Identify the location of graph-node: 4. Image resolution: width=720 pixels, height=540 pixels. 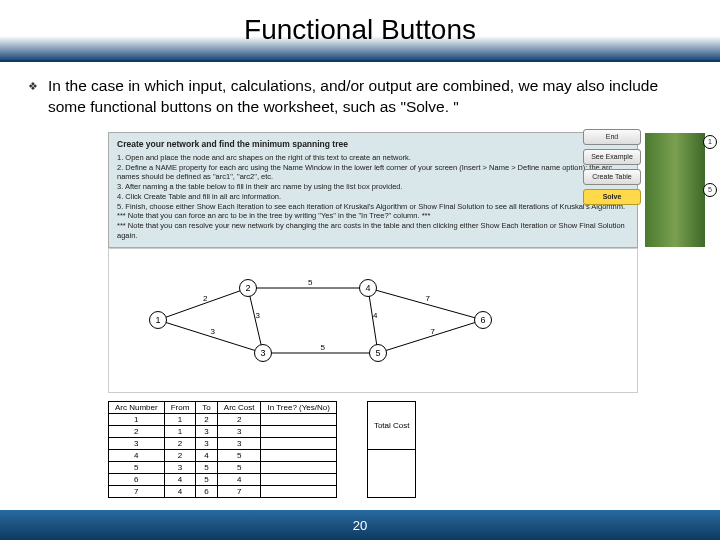
(368, 288).